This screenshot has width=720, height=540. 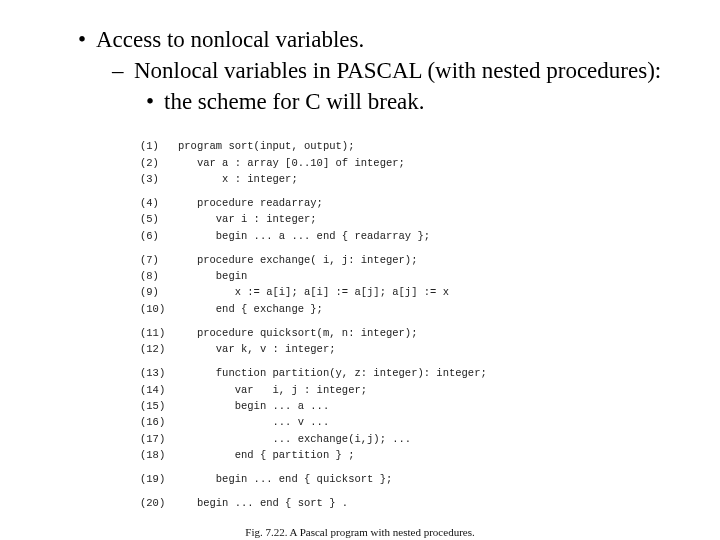 I want to click on code-text: procedure exchange( i, j: integer);, so click(x=298, y=260).